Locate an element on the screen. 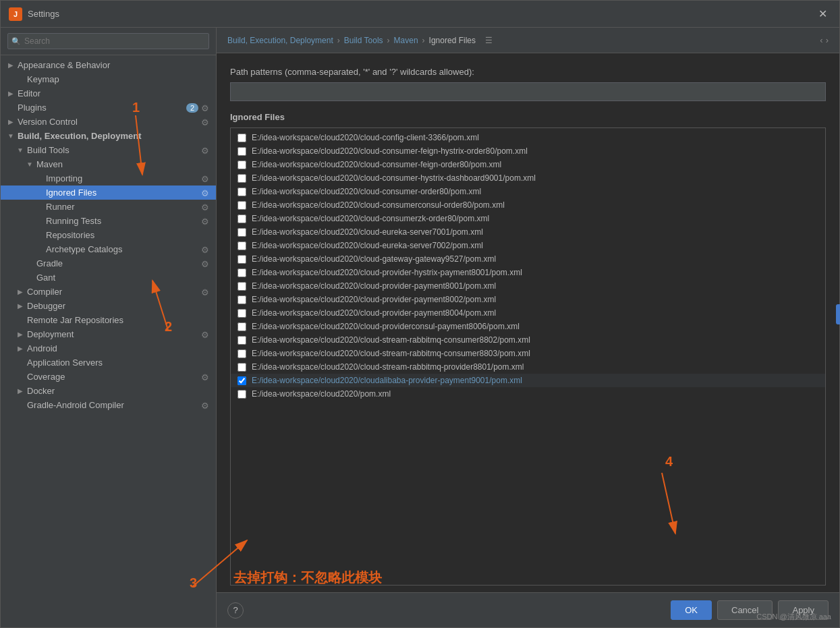  sidebar-item-gant: Gant is located at coordinates (108, 278).